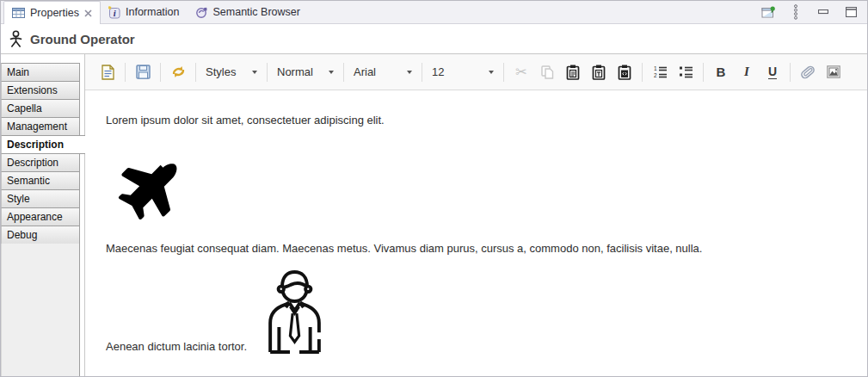  Describe the element at coordinates (625, 72) in the screenshot. I see `paste-word-icon` at that location.